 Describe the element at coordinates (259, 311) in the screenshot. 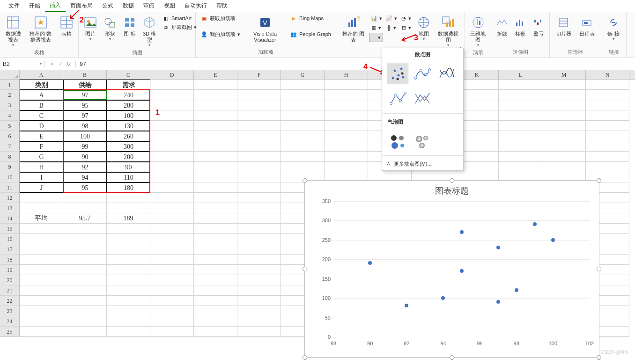

I see `cell-F23` at that location.